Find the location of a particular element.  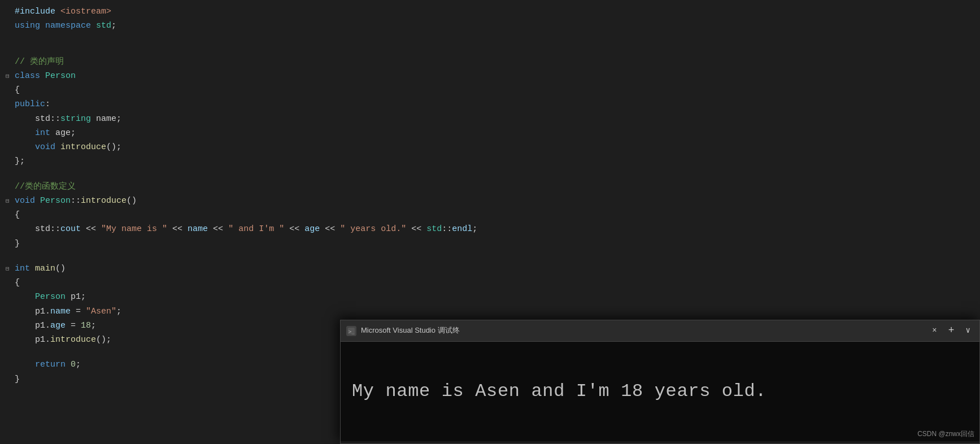

terminal-title: Microsoft Visual Studio 调试终 is located at coordinates (643, 331).